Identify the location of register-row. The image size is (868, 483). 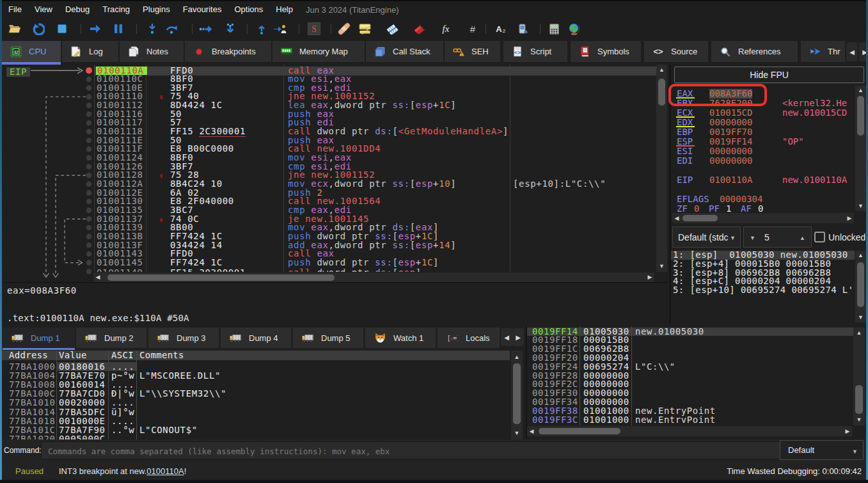
(769, 189).